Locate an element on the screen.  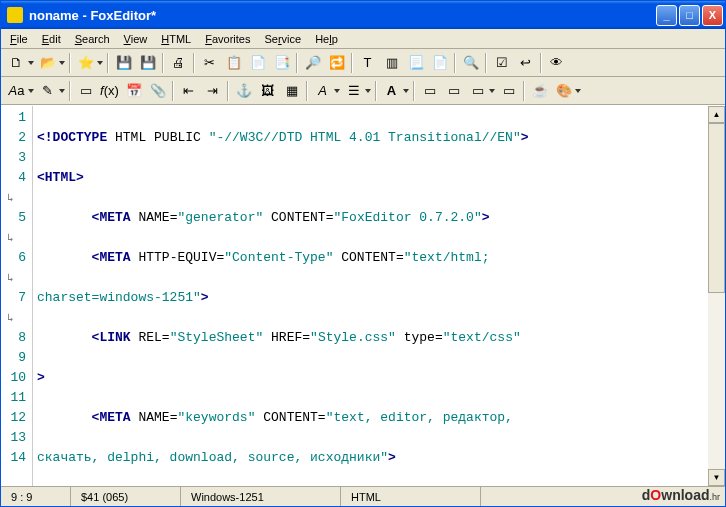
line-number: 6 is located at coordinates (14, 258).